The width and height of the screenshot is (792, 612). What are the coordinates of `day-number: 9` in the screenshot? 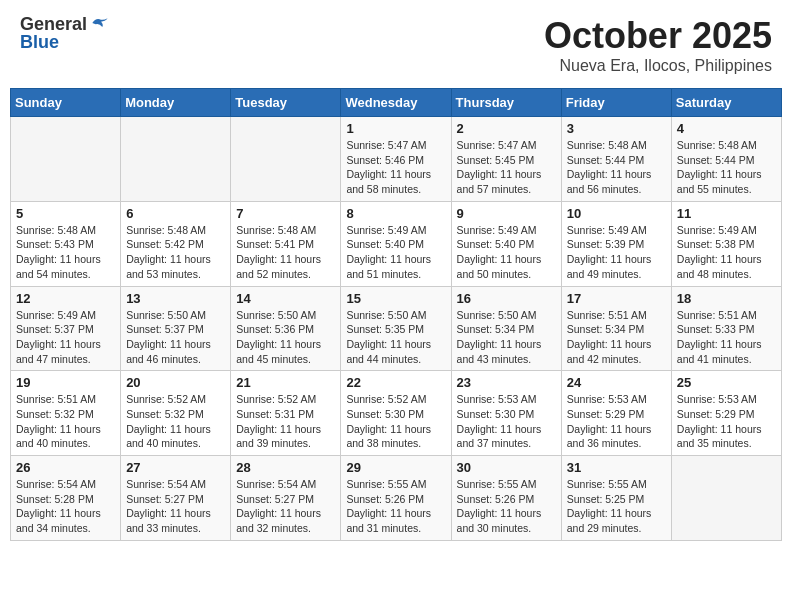 It's located at (506, 214).